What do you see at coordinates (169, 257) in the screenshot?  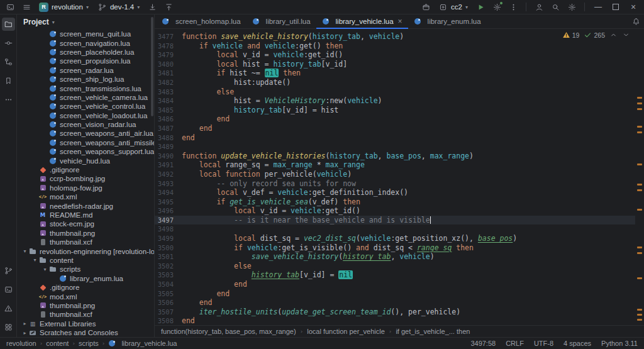 I see `line-number: 3501` at bounding box center [169, 257].